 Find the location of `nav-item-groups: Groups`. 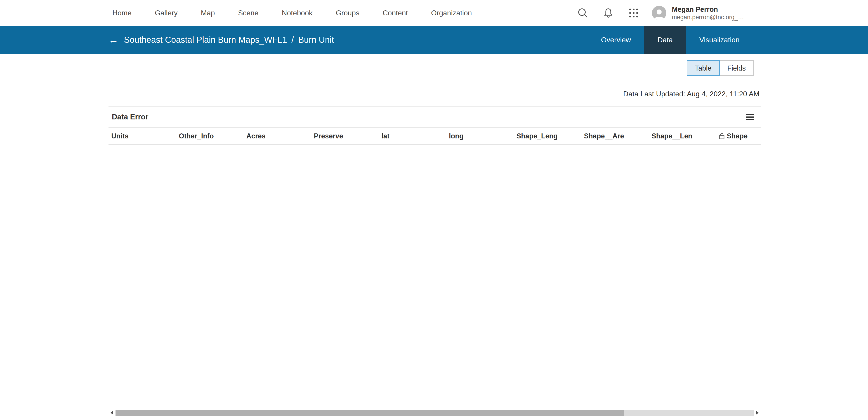

nav-item-groups: Groups is located at coordinates (348, 13).